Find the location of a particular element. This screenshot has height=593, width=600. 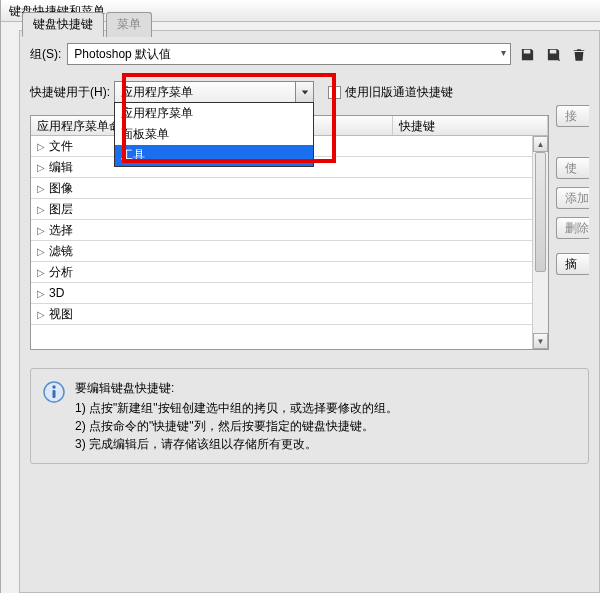

table-row: ▷滤镜 is located at coordinates (290, 252).